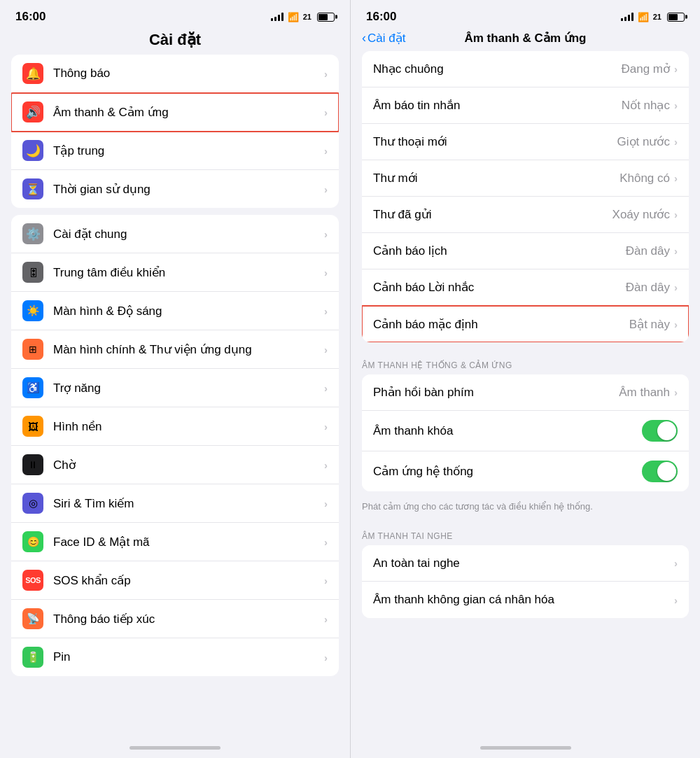  Describe the element at coordinates (175, 14) in the screenshot. I see `left-status-bar: 16:00 📶 21` at that location.